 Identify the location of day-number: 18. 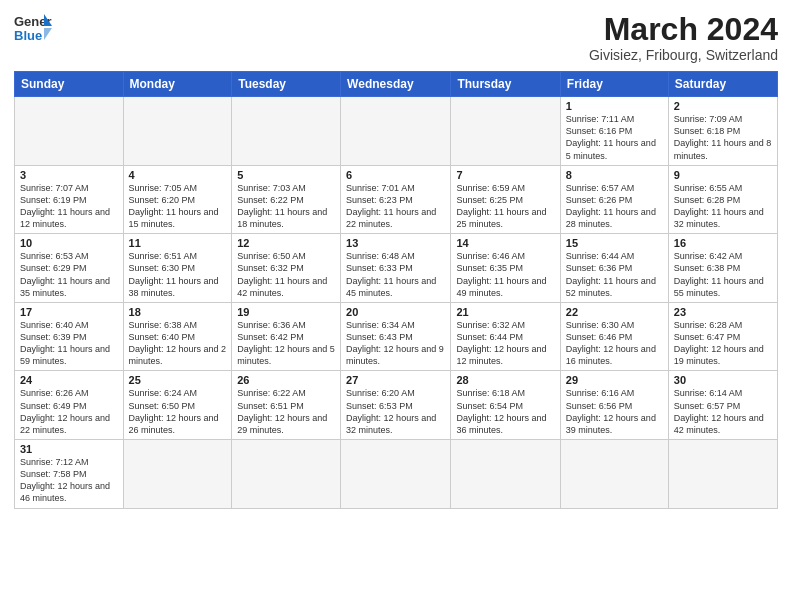
(178, 312).